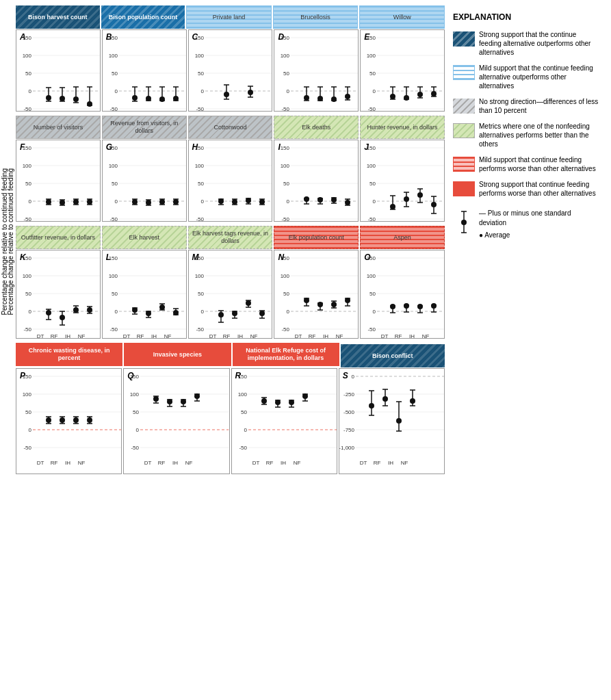  I want to click on panel-header-K: Outfitter revenue, in dollars, so click(58, 237).